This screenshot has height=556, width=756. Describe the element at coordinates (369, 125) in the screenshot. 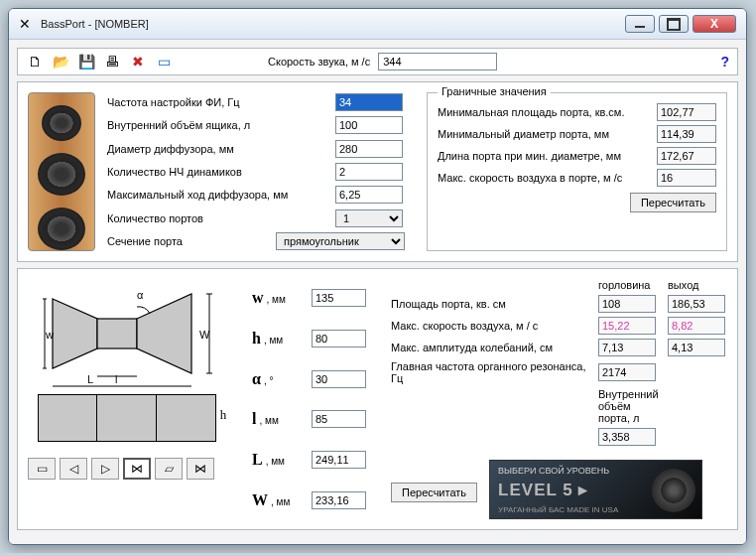

I see `vol-input` at that location.